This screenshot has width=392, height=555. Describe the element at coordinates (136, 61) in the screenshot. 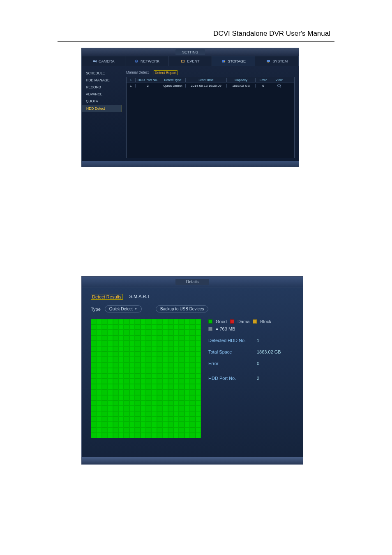

I see `network-icon` at that location.